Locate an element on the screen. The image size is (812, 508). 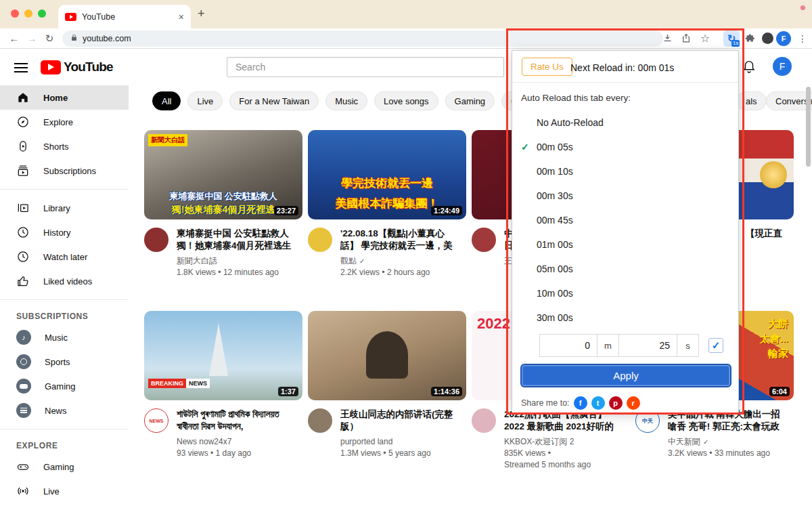
channel-avatar: NEWS is located at coordinates (156, 421).